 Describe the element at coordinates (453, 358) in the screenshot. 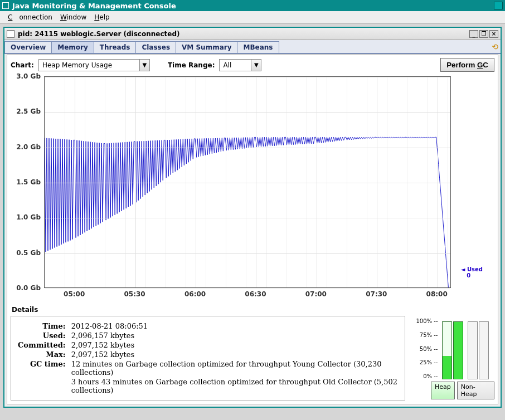

I see `memory-bars: 100% --75% --50% --25% --0% -- Heap Non-…` at that location.